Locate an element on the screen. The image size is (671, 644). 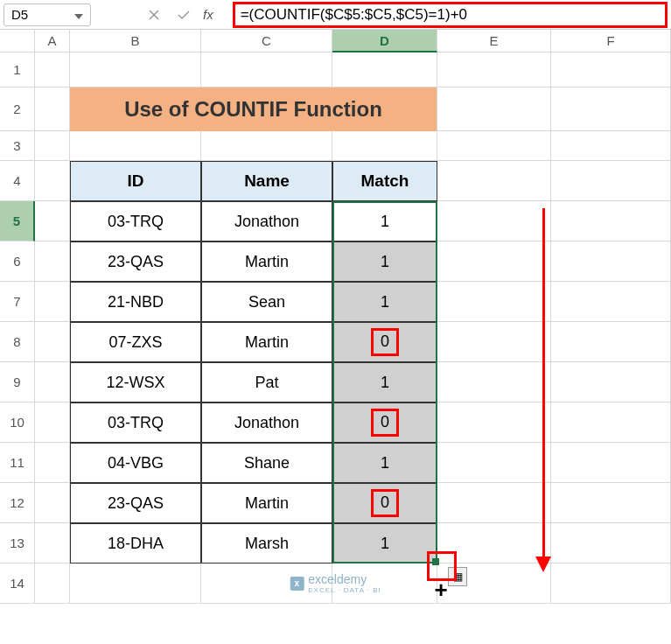
cell-name: Marsh is located at coordinates (267, 543).